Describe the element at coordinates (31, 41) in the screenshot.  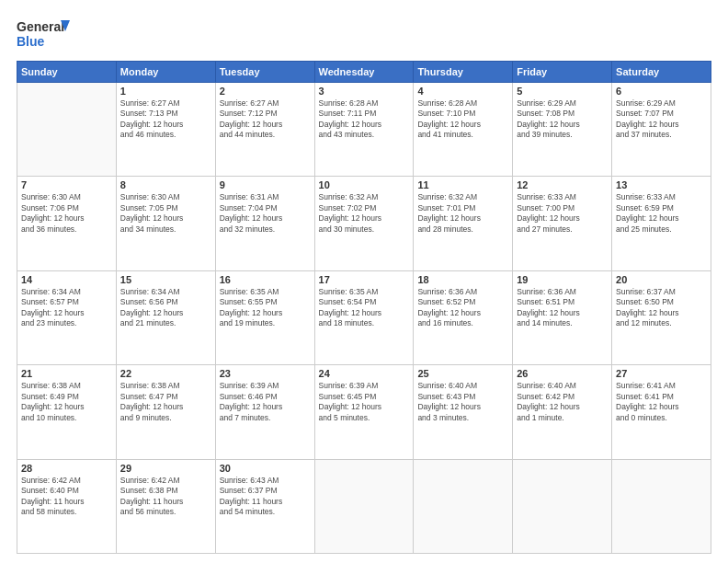
I see `svg-text: Blue` at that location.